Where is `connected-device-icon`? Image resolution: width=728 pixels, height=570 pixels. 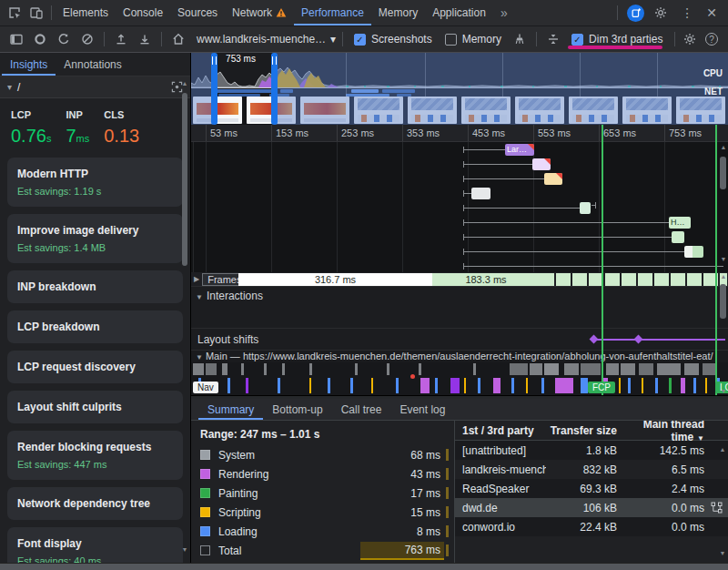 connected-device-icon is located at coordinates (635, 13).